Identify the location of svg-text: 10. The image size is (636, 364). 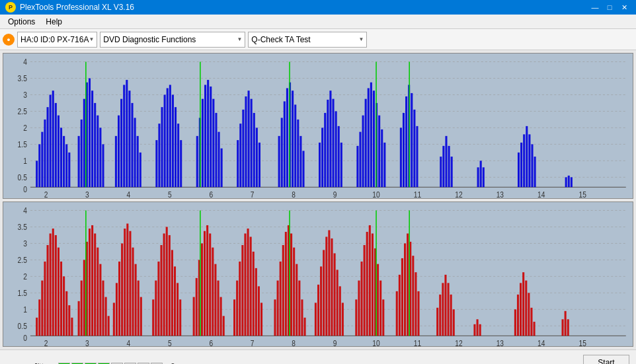
(376, 342).